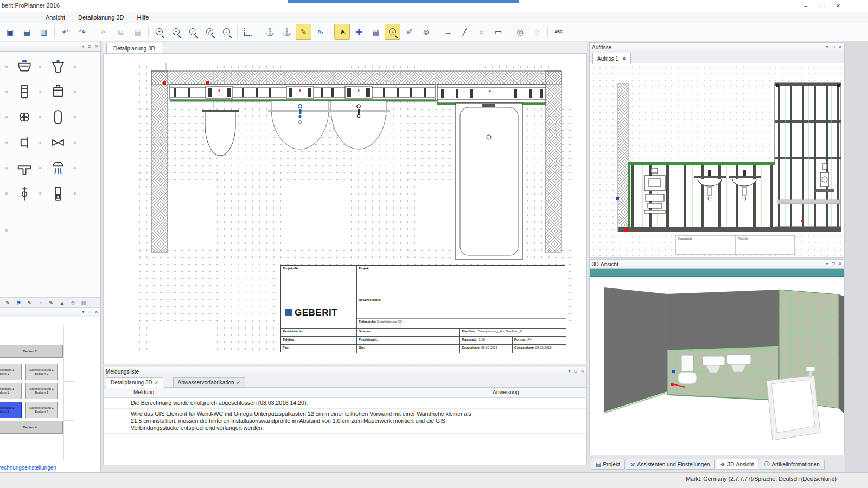  I want to click on scheme-node-left-3: Sammelleitung 1Becken 2, so click(11, 410).